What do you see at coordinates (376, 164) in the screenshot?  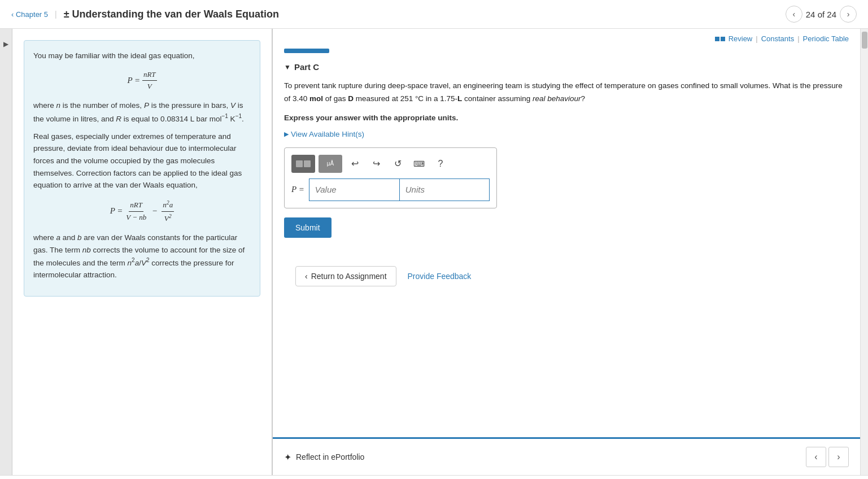 I see `redo-icon: ↪` at bounding box center [376, 164].